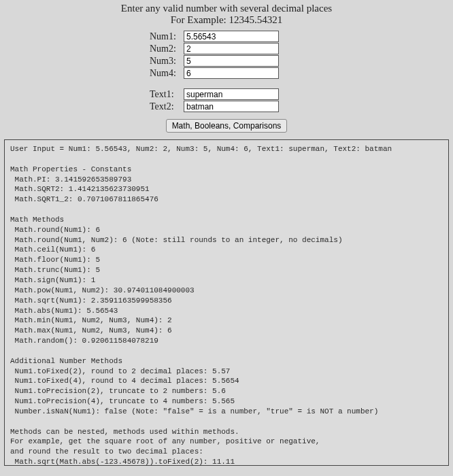 This screenshot has width=453, height=476. Describe the element at coordinates (231, 106) in the screenshot. I see `text2-input` at that location.